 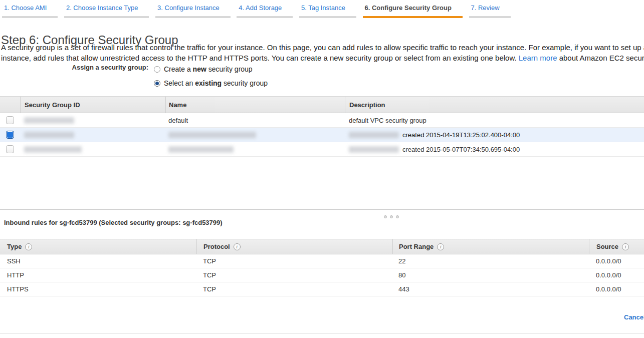 What do you see at coordinates (113, 222) in the screenshot?
I see `inbound-rules-heading: Inbound rules for sg-fcd53799 (Selected …` at bounding box center [113, 222].